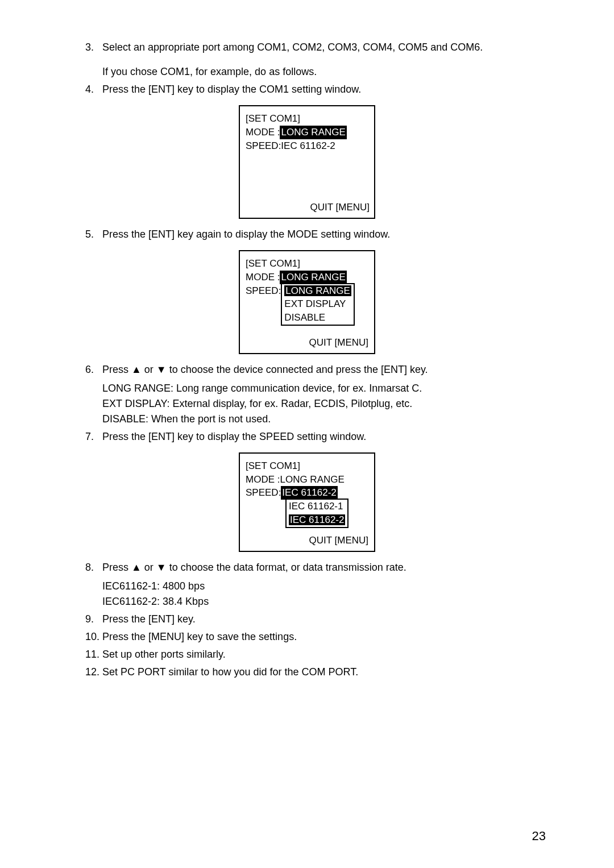 This screenshot has width=614, height=868. Describe the element at coordinates (316, 620) in the screenshot. I see `step-9: 9. Press the [ENT] key.` at that location.